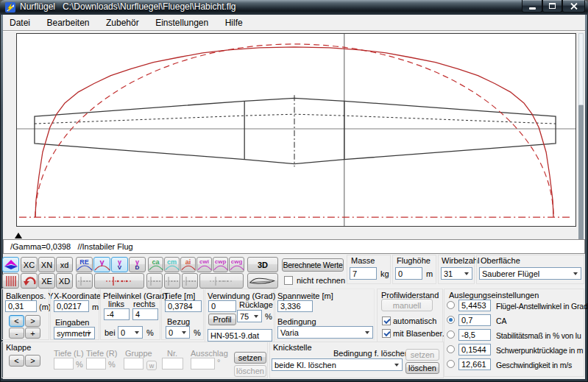  I want to click on berechnete-werte-button: Berechnete Werte, so click(313, 265).